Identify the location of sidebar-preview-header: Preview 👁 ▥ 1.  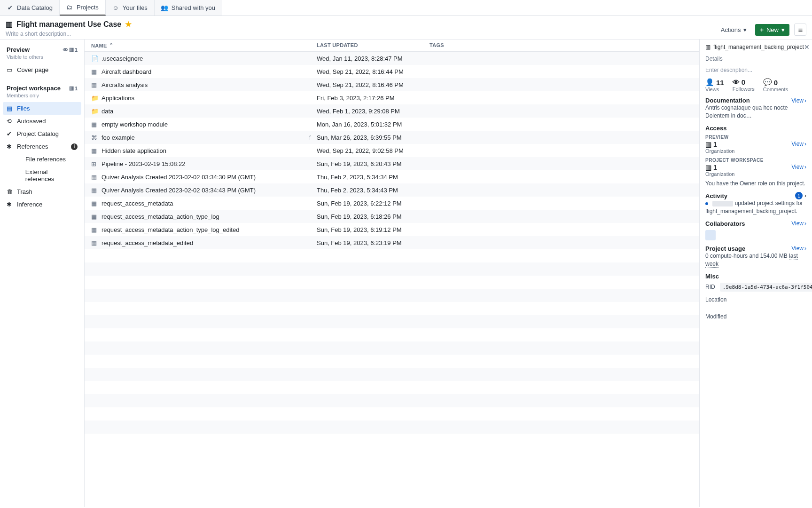
(42, 48).